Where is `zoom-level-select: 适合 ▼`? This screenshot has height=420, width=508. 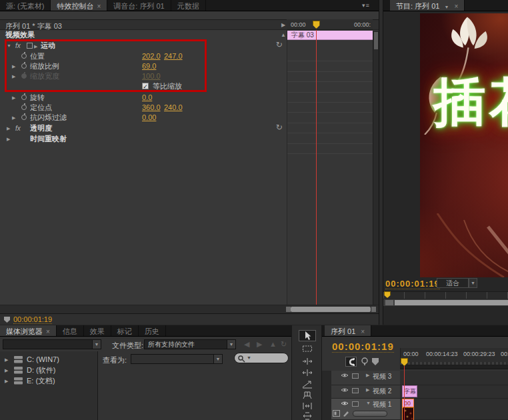
zoom-level-select: 适合 ▼ is located at coordinates (453, 283).